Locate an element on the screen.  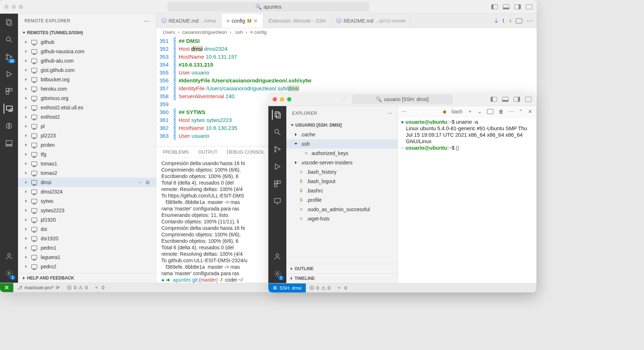
remote-host-item: pl1920→⧉ is located at coordinates (87, 220).